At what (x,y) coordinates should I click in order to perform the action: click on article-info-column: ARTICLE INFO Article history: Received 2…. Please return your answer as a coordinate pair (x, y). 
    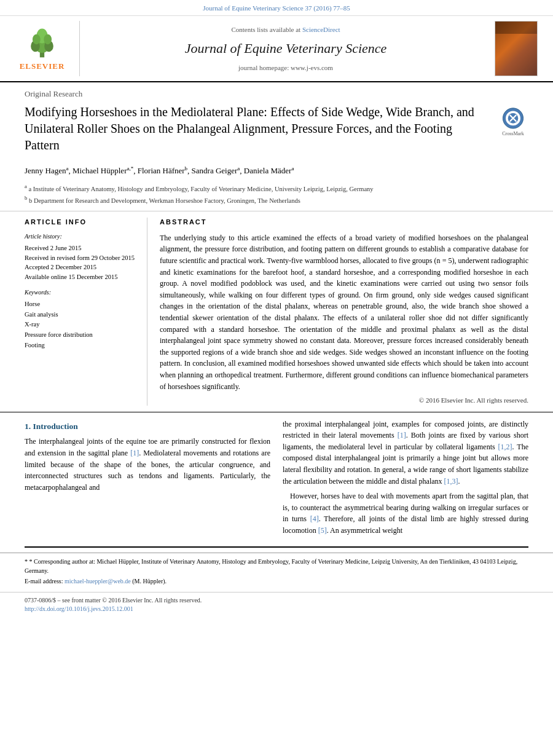
    Looking at the image, I should click on (86, 311).